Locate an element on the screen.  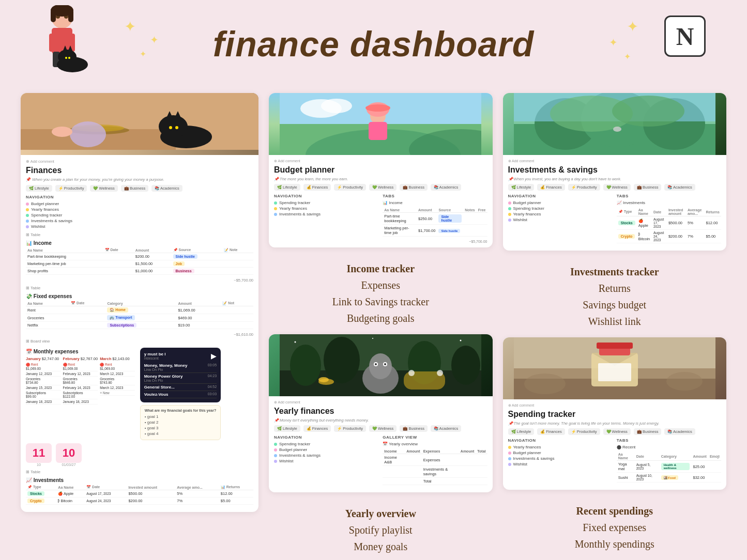
budget-description: Income tracker Expenses Link to Savings … is located at coordinates (380, 293).